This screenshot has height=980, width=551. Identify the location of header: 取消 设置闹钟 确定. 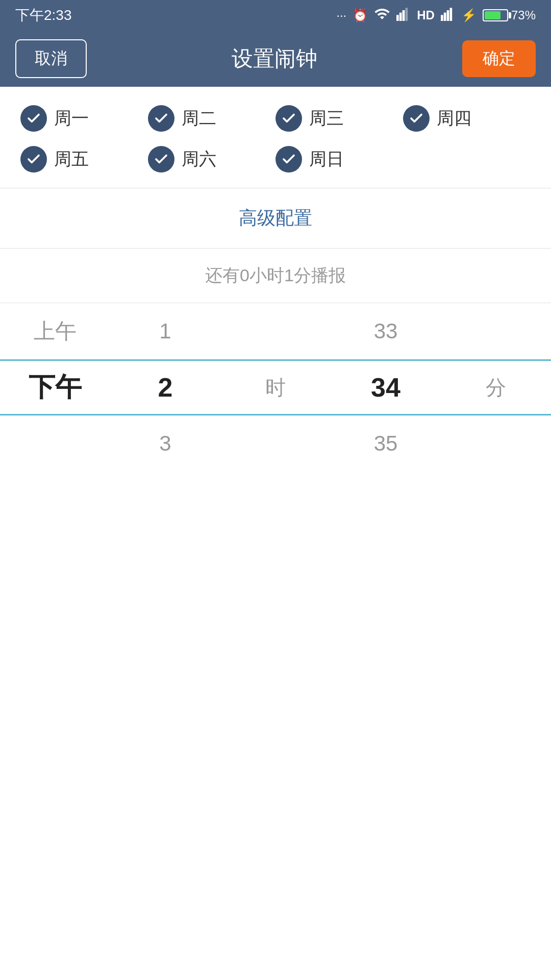
(276, 59).